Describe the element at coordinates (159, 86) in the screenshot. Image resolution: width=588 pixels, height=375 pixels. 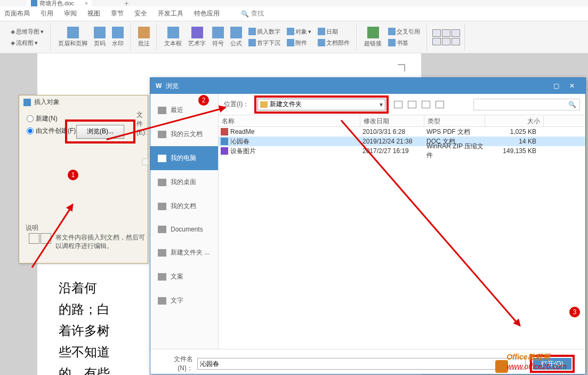
I see `wps-logo-icon: W` at that location.